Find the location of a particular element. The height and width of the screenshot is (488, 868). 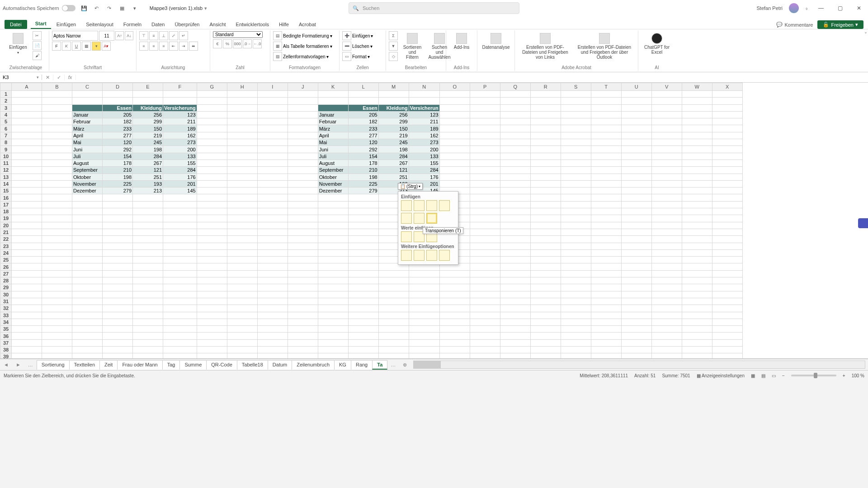

crown-icon: ⬨ is located at coordinates (807, 8).